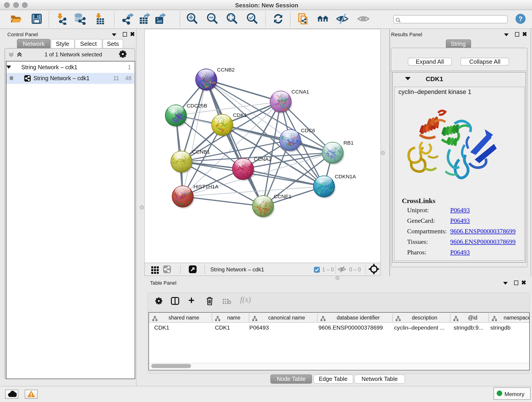 This screenshot has height=402, width=532. What do you see at coordinates (240, 115) in the screenshot?
I see `svg-text: CDK1` at bounding box center [240, 115].